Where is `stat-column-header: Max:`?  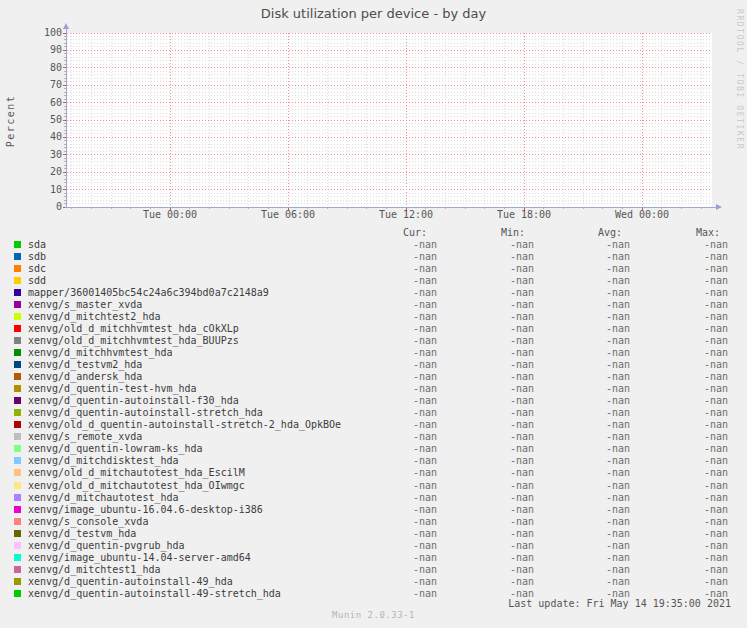
stat-column-header: Max: is located at coordinates (708, 233).